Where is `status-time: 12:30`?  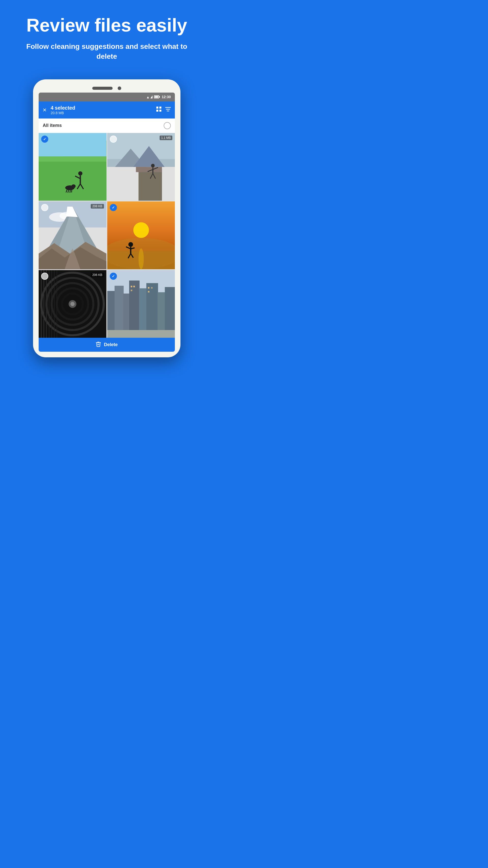
status-time: 12:30 is located at coordinates (166, 97).